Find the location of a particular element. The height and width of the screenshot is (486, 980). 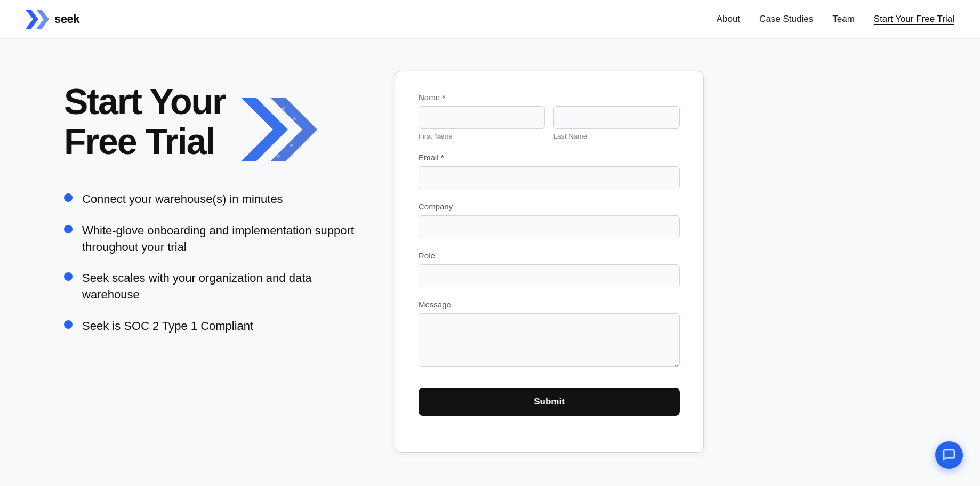

message-section: Message is located at coordinates (549, 335).